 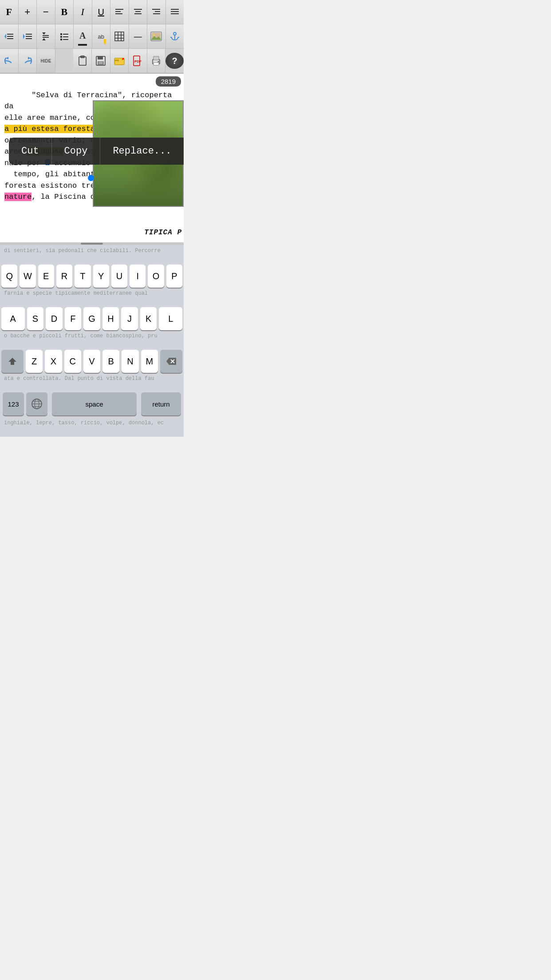 What do you see at coordinates (92, 428) in the screenshot?
I see `ghost-row-7: inghiale, lepre, tasso, riccio, volpe, d…` at bounding box center [92, 428].